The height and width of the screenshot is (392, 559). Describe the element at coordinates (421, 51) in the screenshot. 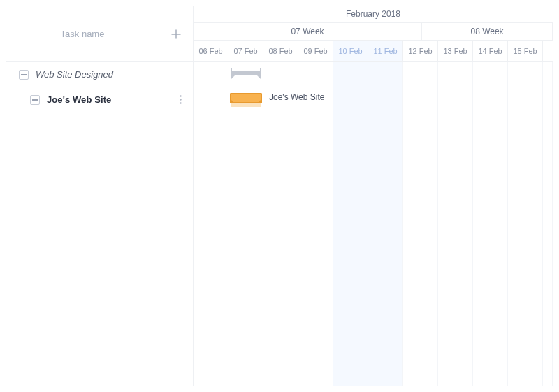

I see `day-label: 12 Feb` at that location.